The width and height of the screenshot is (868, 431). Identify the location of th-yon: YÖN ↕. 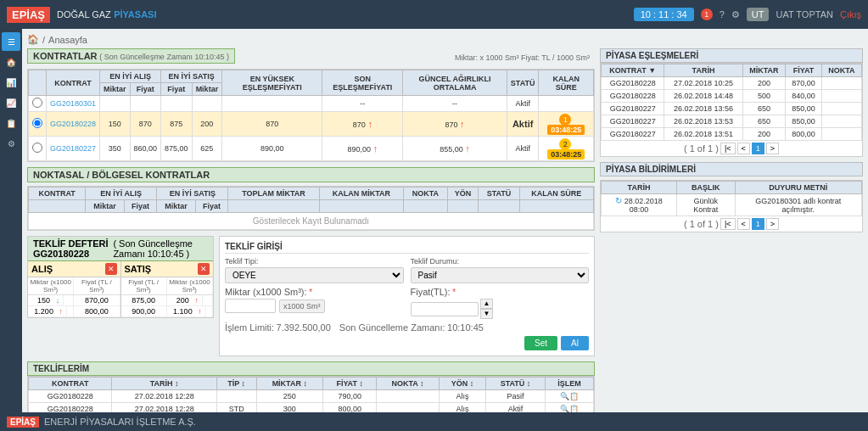
(462, 383).